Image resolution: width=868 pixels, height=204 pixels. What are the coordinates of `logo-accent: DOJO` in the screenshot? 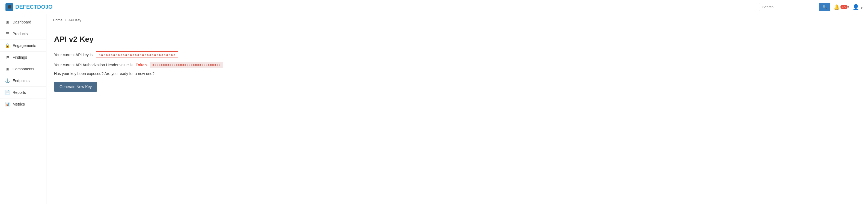 It's located at (45, 7).